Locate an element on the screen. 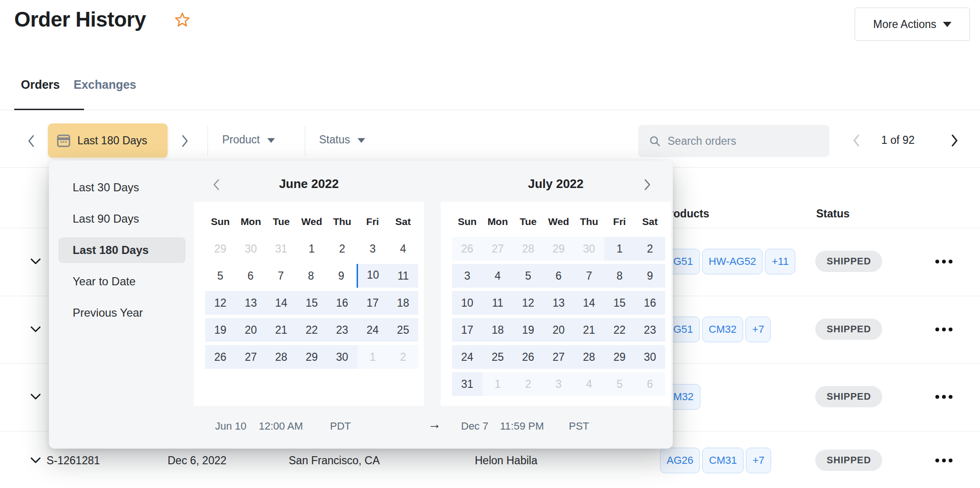 The image size is (980, 488). product-badge: HW-AG52 is located at coordinates (733, 262).